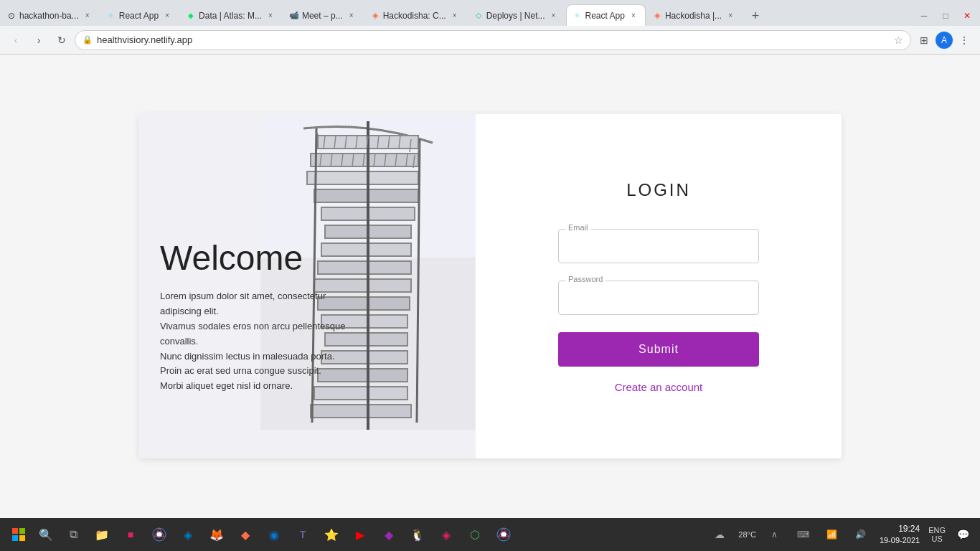 This screenshot has width=980, height=551. What do you see at coordinates (606, 15) in the screenshot?
I see `tab-7: ⚛ React App ×` at bounding box center [606, 15].